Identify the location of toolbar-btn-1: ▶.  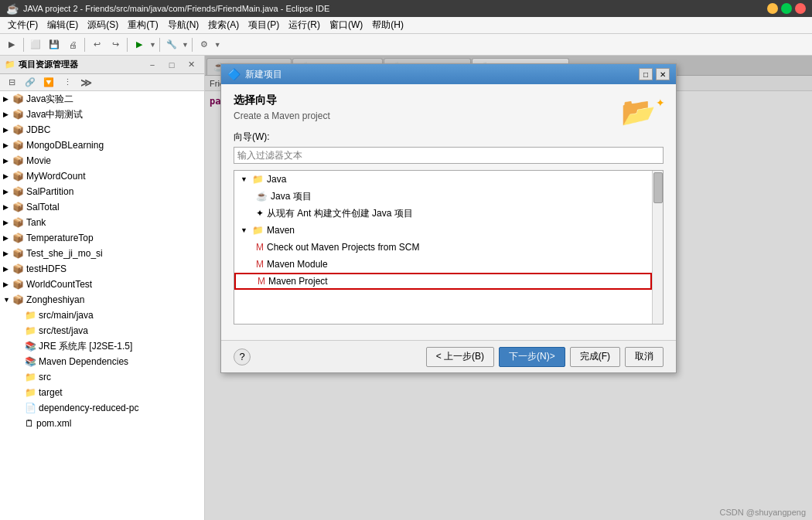
(12, 45).